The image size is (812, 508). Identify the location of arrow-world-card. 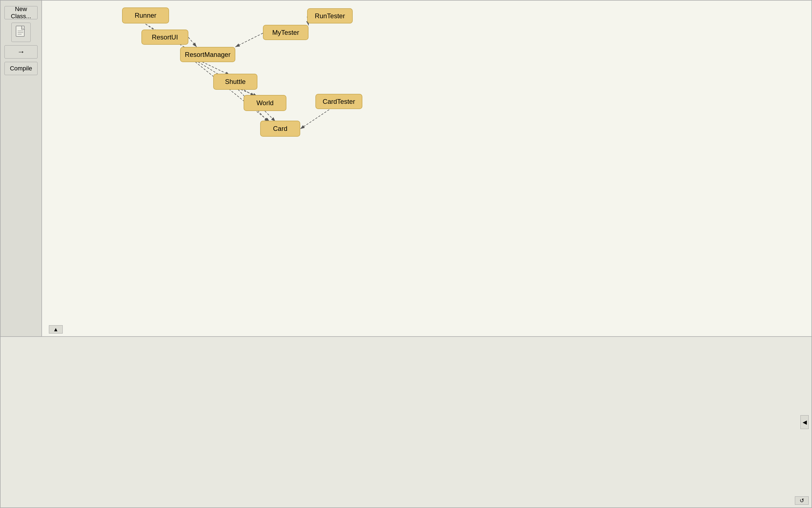
(270, 116).